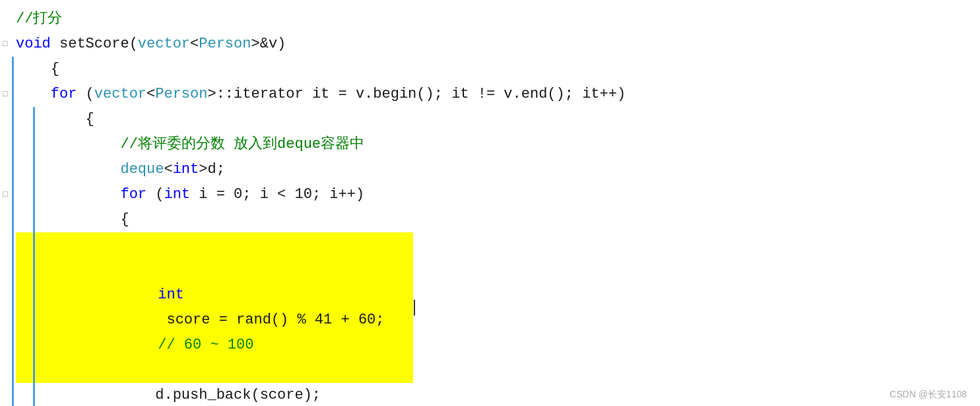 The image size is (980, 406). Describe the element at coordinates (490, 395) in the screenshot. I see `line-11: d.push_back(score);` at that location.